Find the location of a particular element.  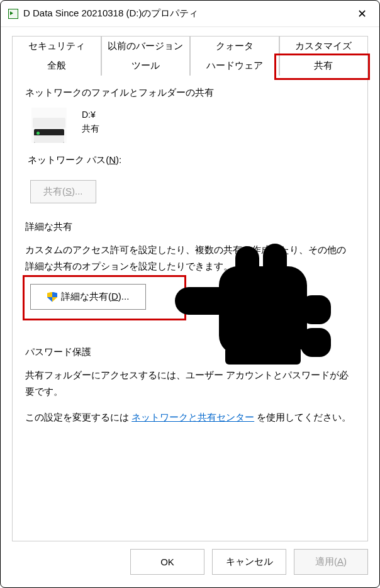

cancel-button: キャンセル is located at coordinates (249, 562).